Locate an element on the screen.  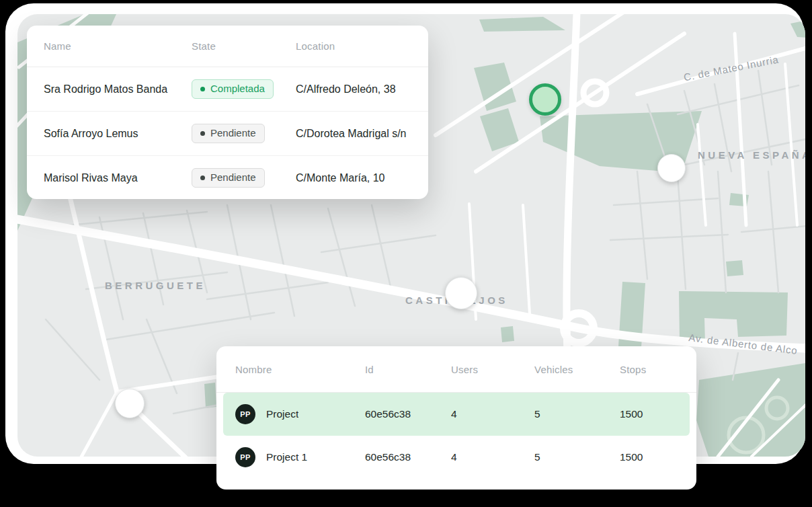
project-name: Project is located at coordinates (282, 414).